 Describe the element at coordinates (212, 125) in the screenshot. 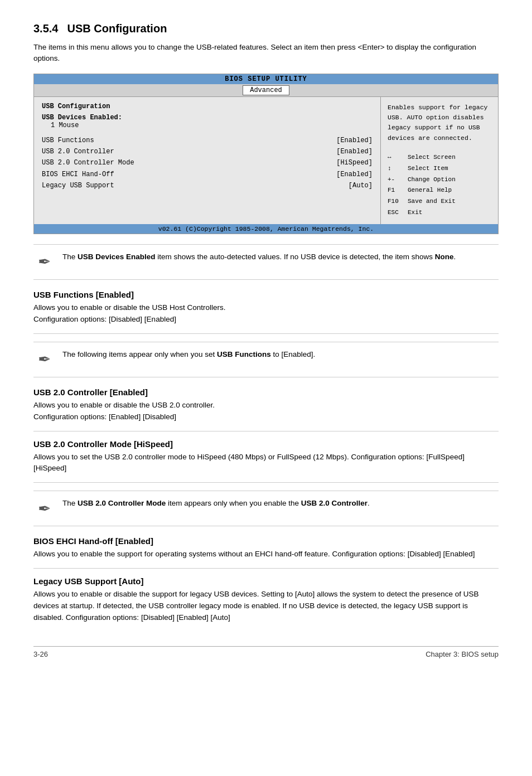

I see `bios-devices-value: 1 Mouse` at that location.